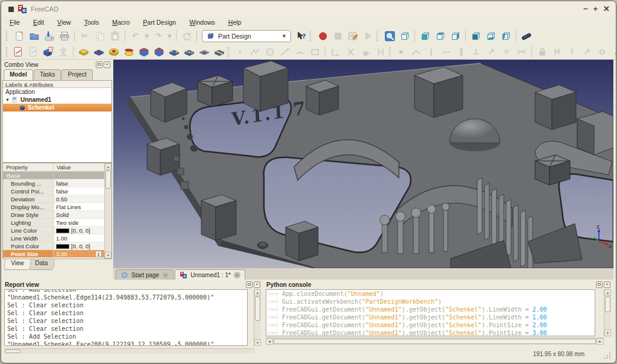  Describe the element at coordinates (603, 52) in the screenshot. I see `constraint-radius-button: ⊙` at that location.